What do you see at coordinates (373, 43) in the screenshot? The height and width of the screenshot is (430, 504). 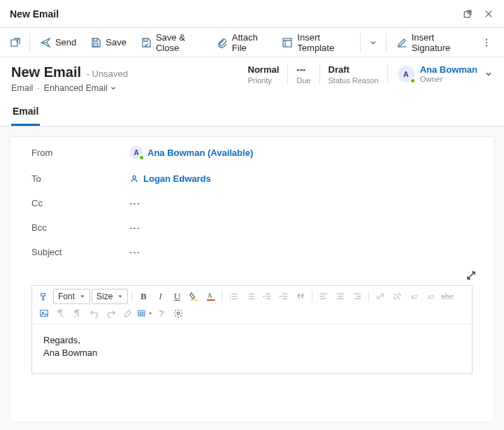 I see `insert-template-dropdown` at bounding box center [373, 43].